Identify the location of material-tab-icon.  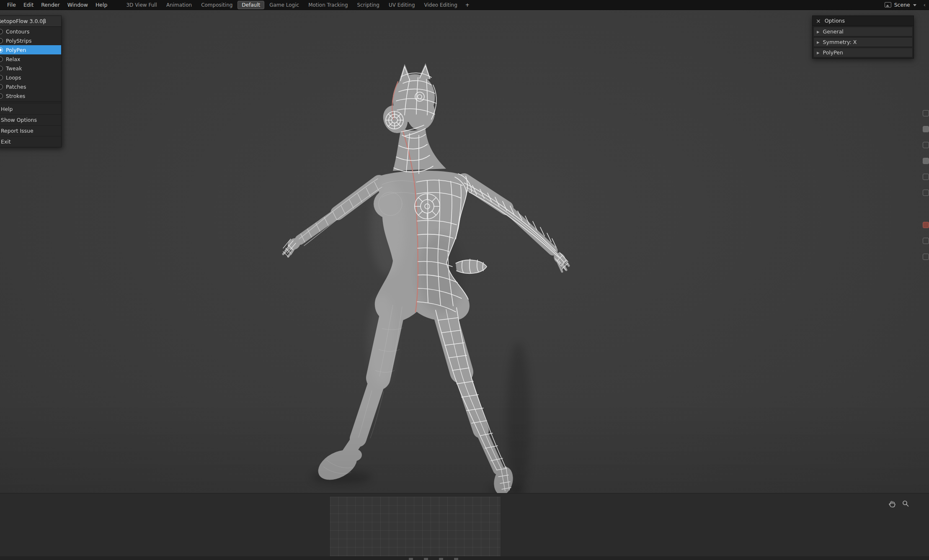
(926, 225).